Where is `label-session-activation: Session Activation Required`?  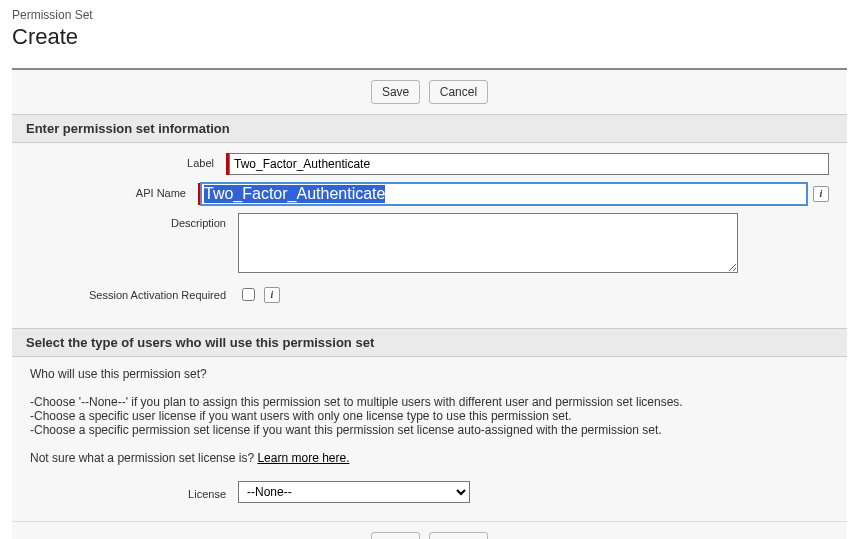 label-session-activation: Session Activation Required is located at coordinates (134, 293).